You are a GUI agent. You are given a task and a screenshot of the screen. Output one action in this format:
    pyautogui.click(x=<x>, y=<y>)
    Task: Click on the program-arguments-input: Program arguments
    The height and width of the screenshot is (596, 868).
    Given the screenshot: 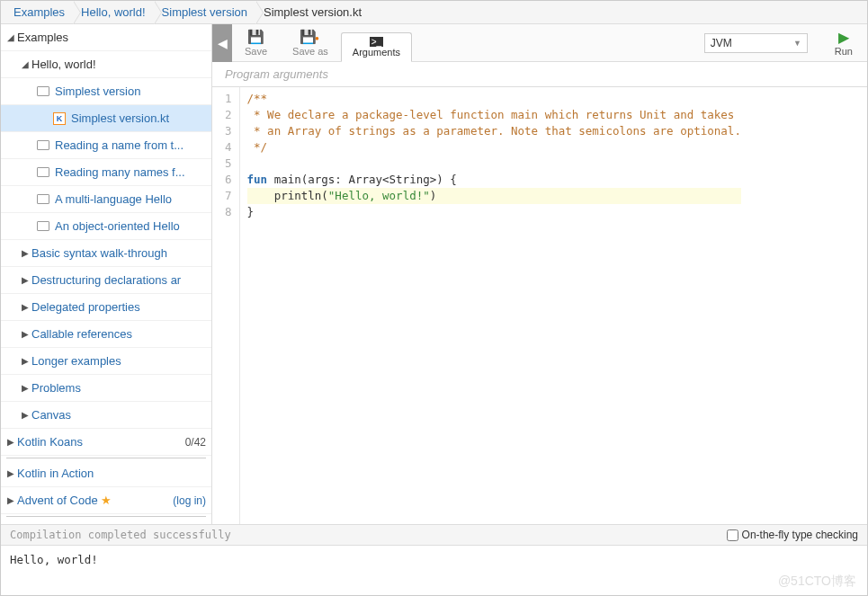 What is the action you would take?
    pyautogui.click(x=540, y=75)
    